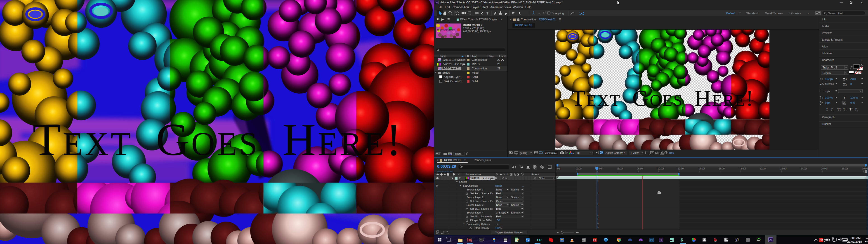 Image resolution: width=868 pixels, height=244 pixels. Describe the element at coordinates (682, 240) in the screenshot. I see `svg-text: 6` at that location.